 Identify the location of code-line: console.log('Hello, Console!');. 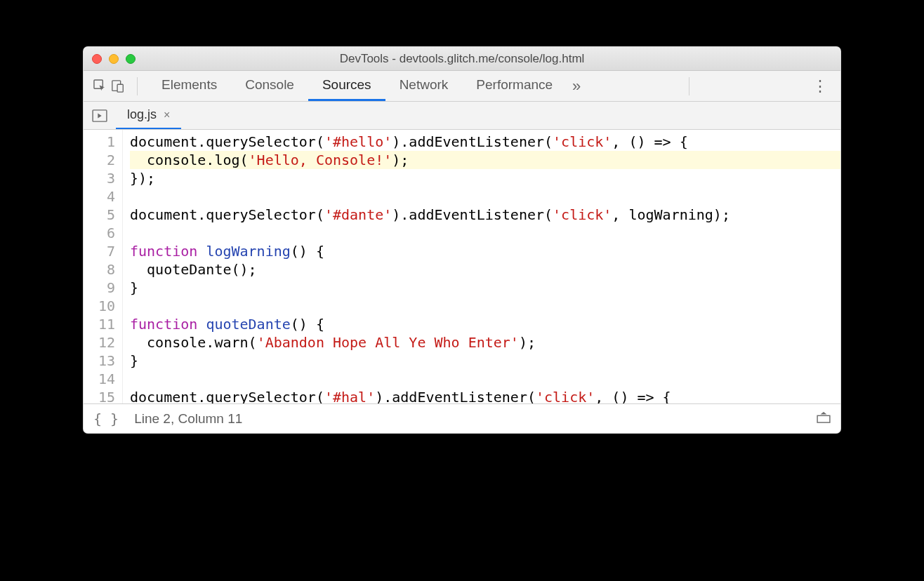
(485, 160).